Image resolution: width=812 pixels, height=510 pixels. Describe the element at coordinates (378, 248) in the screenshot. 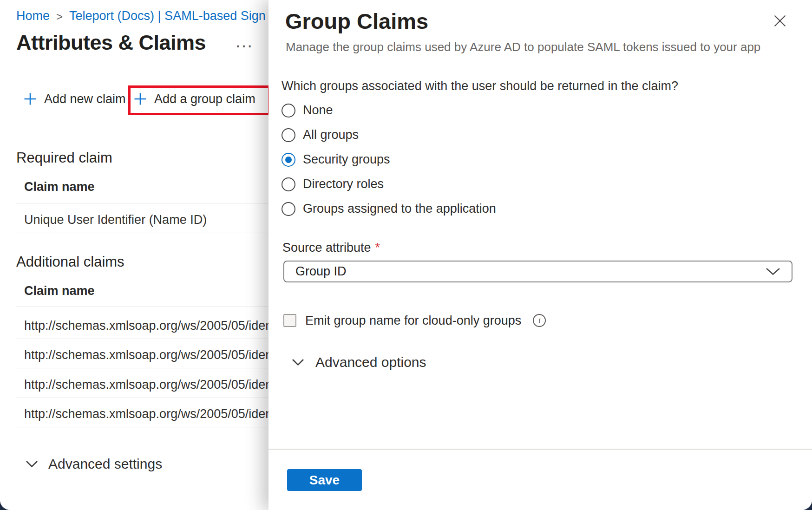

I see `required-asterisk: *` at that location.